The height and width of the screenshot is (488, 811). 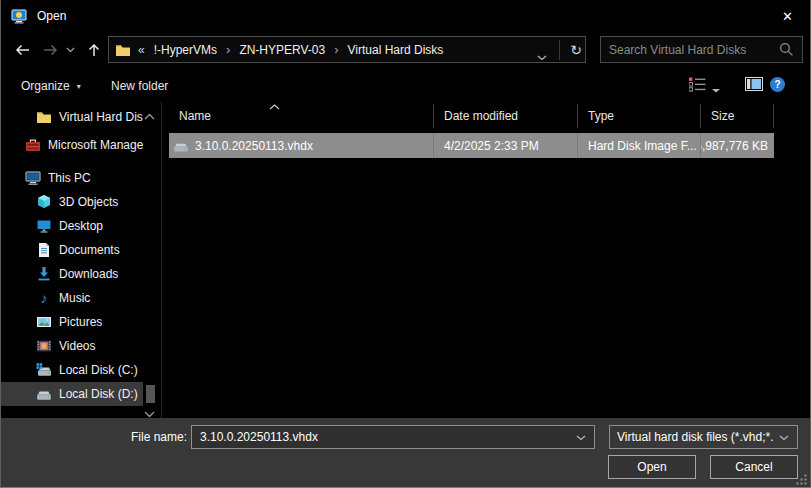 I want to click on sidebar-item-documents: Documents, so click(x=72, y=250).